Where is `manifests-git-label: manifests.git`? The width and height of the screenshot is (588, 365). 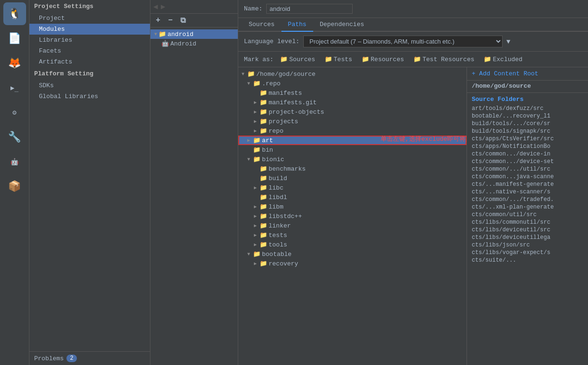
manifests-git-label: manifests.git is located at coordinates (292, 102).